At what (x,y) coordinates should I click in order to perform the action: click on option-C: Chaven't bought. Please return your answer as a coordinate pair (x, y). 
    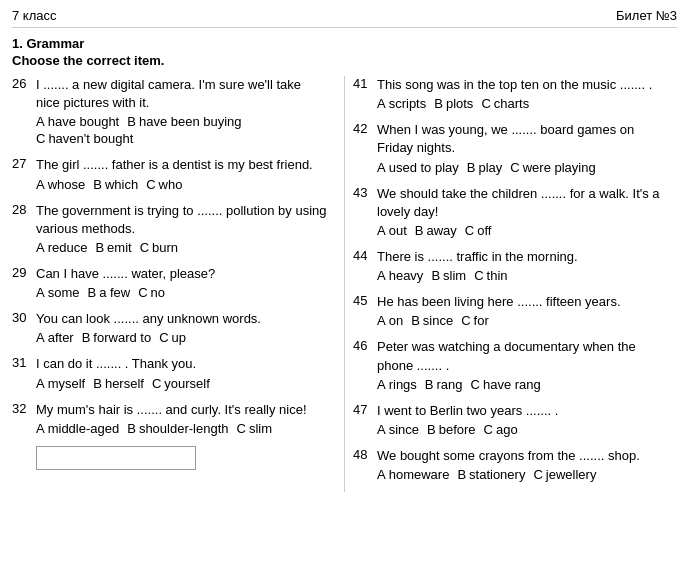
    Looking at the image, I should click on (84, 138).